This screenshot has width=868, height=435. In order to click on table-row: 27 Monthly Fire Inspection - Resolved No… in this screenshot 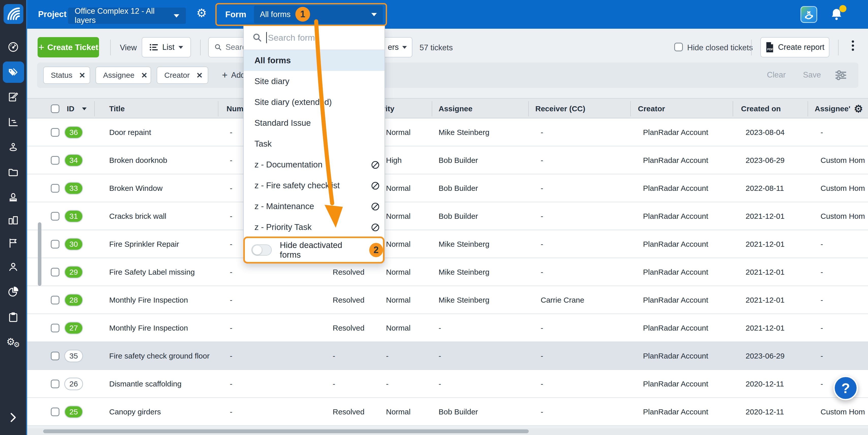, I will do `click(434, 328)`.